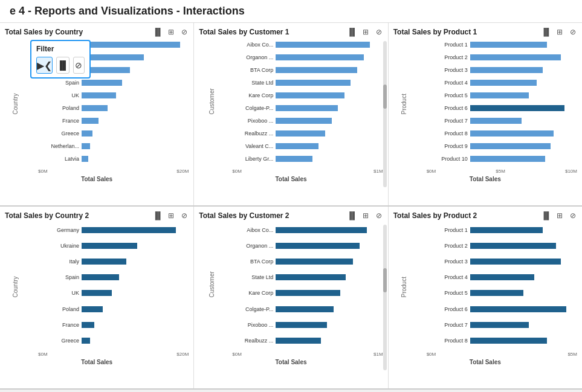  Describe the element at coordinates (171, 32) in the screenshot. I see `table-icon-1: ⊞` at that location.